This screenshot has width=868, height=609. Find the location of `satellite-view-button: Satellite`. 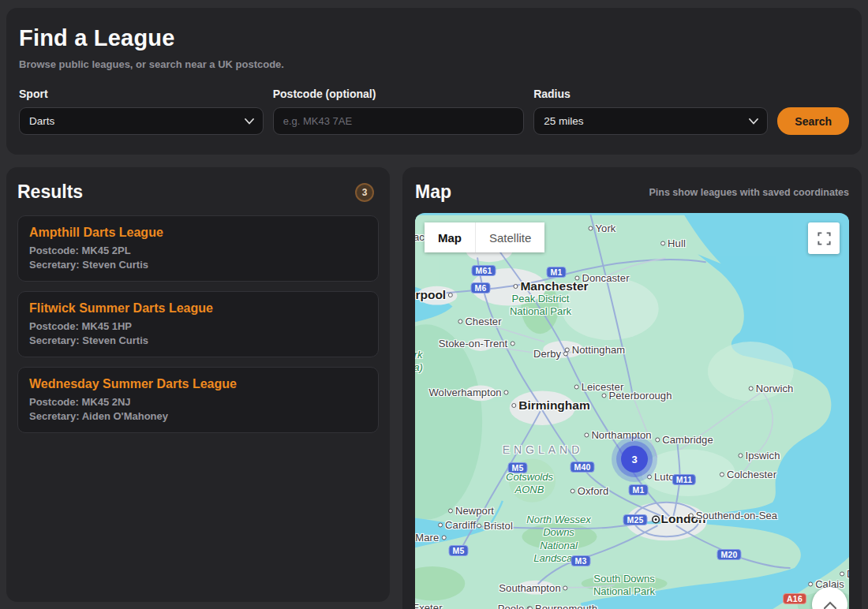

satellite-view-button: Satellite is located at coordinates (510, 237).